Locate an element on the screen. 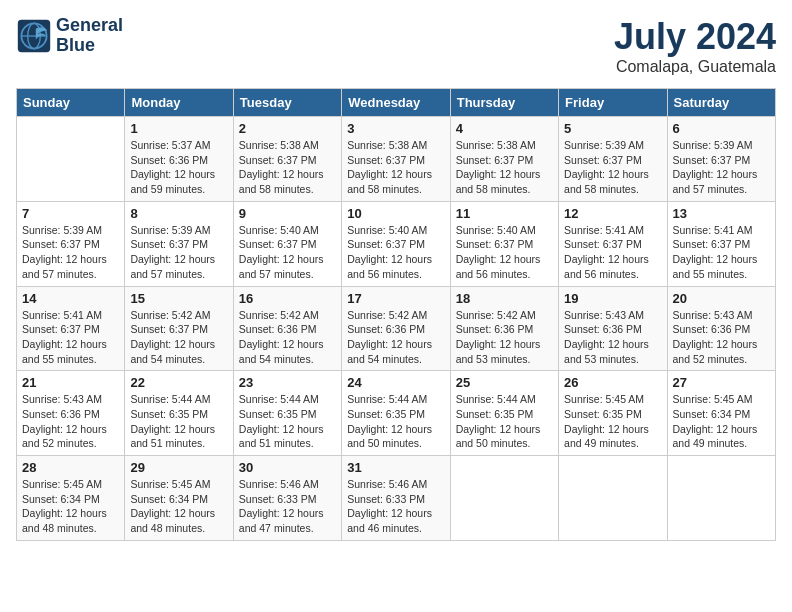 Image resolution: width=792 pixels, height=612 pixels. day-number: 2 is located at coordinates (288, 128).